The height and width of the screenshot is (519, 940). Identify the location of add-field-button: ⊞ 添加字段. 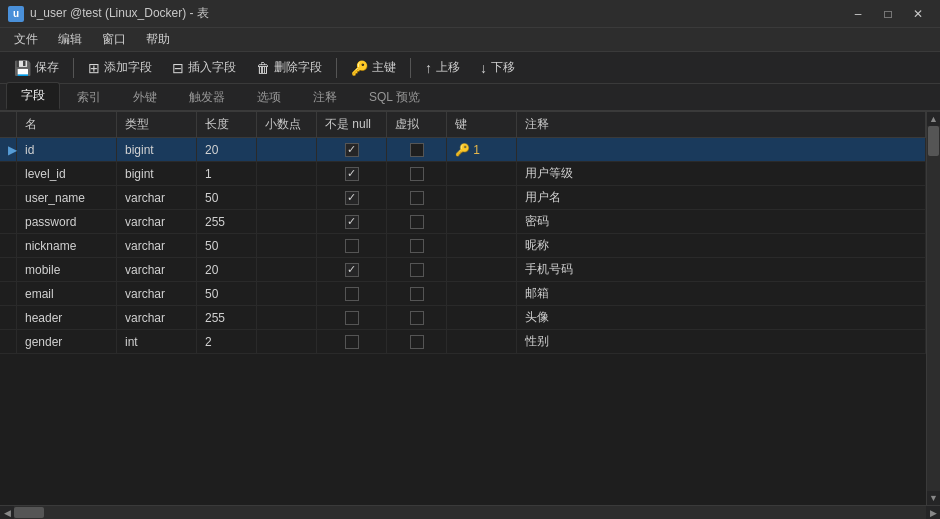
(120, 68).